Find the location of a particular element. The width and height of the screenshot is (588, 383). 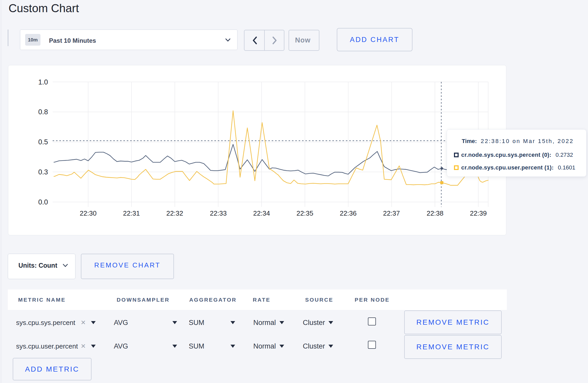

svg-text: 22:33 is located at coordinates (218, 213).